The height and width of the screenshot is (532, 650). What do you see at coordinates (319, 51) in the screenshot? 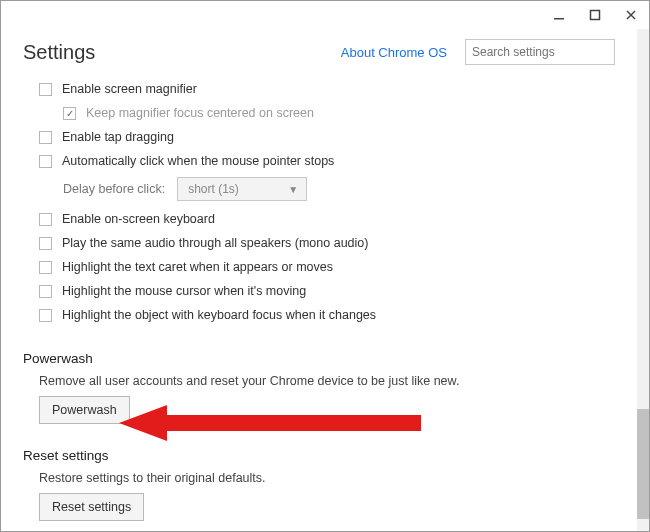
I see `header-row: Settings About Chrome OS` at bounding box center [319, 51].